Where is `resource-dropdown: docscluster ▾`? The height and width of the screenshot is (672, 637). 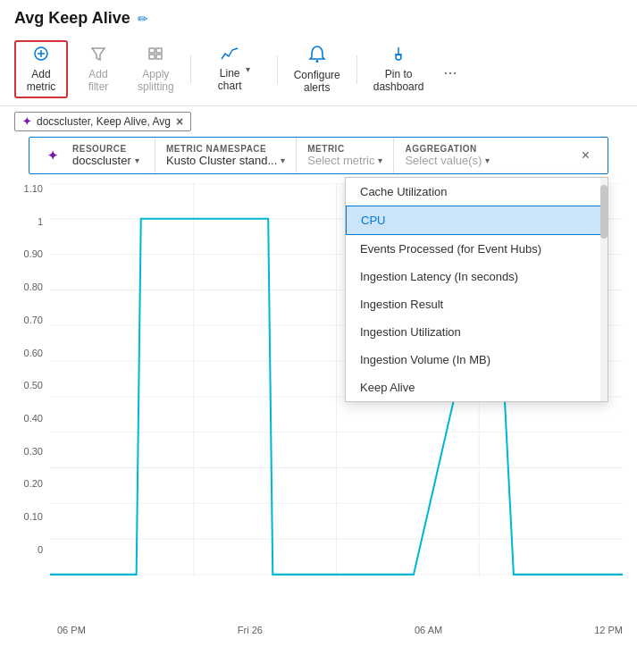 resource-dropdown: docscluster ▾ is located at coordinates (108, 161).